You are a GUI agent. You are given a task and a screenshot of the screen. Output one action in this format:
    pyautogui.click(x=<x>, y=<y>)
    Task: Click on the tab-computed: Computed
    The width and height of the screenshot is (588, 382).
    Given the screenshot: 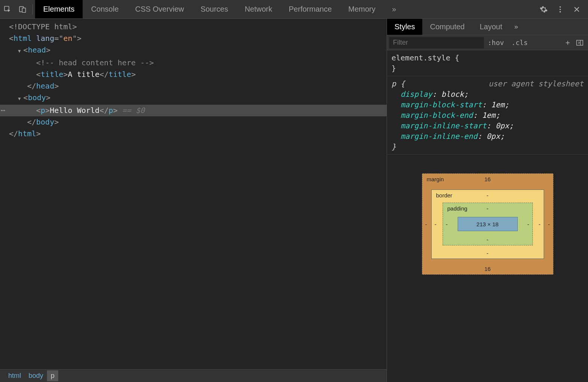 What is the action you would take?
    pyautogui.click(x=447, y=27)
    